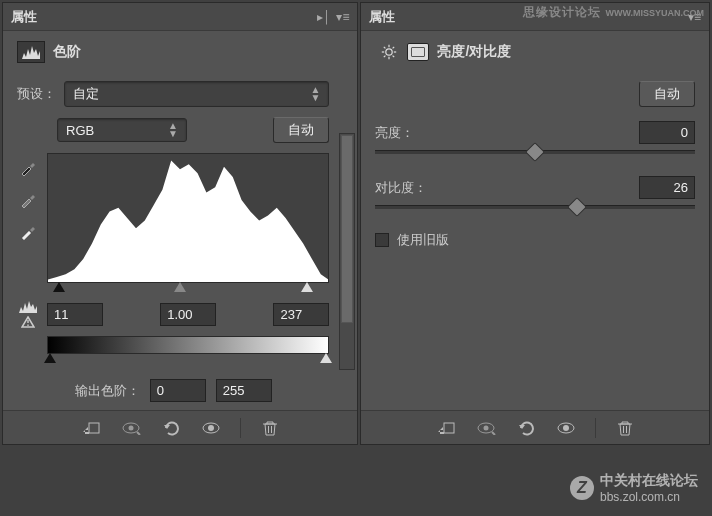 The height and width of the screenshot is (516, 712). What do you see at coordinates (108, 391) in the screenshot?
I see `output-label: 输出色阶：` at bounding box center [108, 391].